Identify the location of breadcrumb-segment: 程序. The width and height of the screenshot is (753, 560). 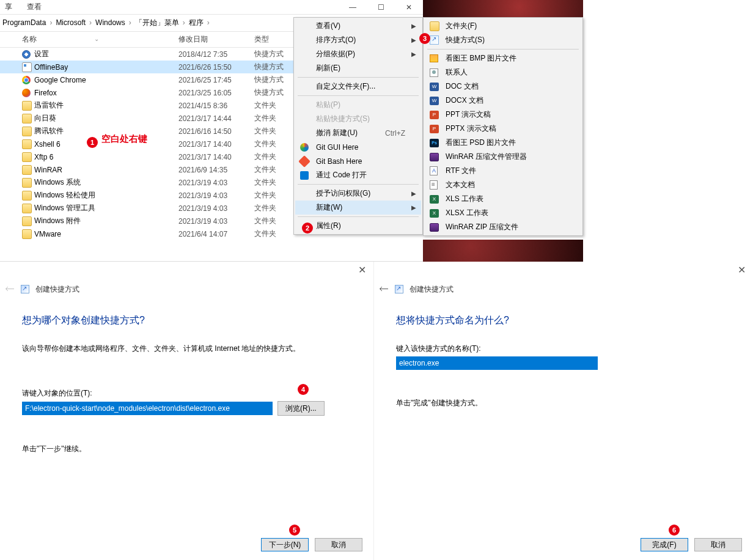
(196, 23).